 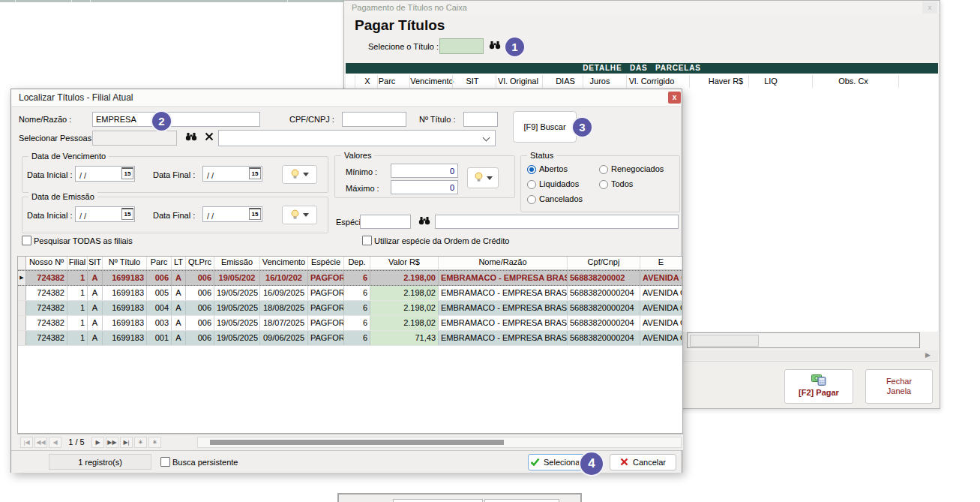 What do you see at coordinates (176, 119) in the screenshot?
I see `nome-razao-input: EMPRESA` at bounding box center [176, 119].